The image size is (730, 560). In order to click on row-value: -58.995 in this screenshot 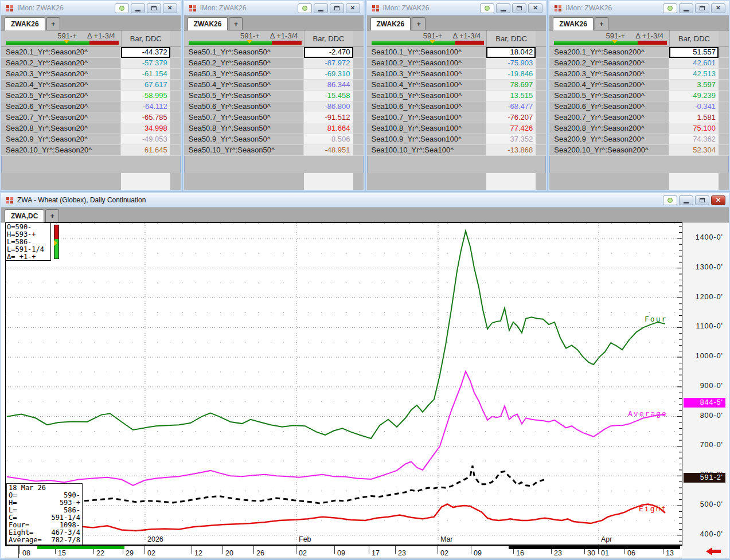, I will do `click(146, 96)`.